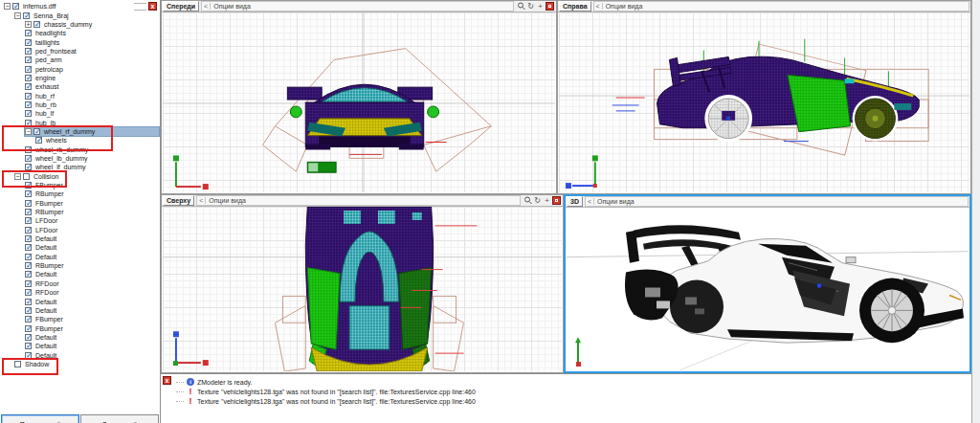  What do you see at coordinates (80, 176) in the screenshot?
I see `tree-node: Collision` at bounding box center [80, 176].